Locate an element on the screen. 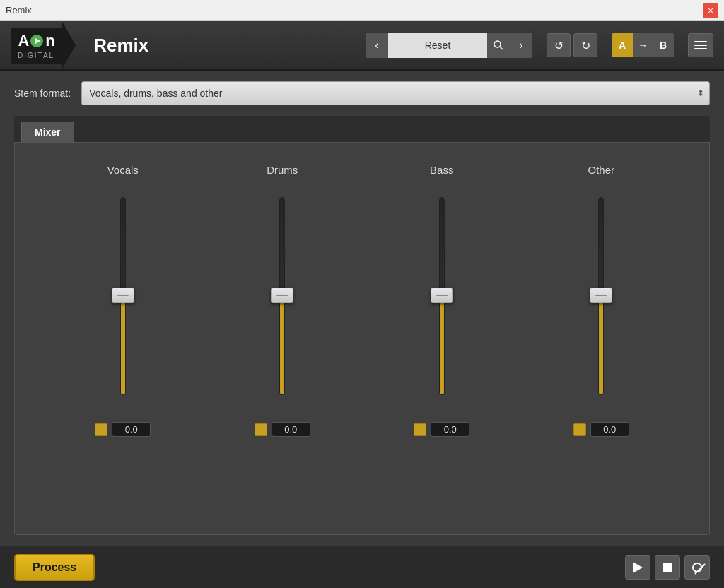 Image resolution: width=724 pixels, height=588 pixels. fader-fill-other is located at coordinates (601, 345).